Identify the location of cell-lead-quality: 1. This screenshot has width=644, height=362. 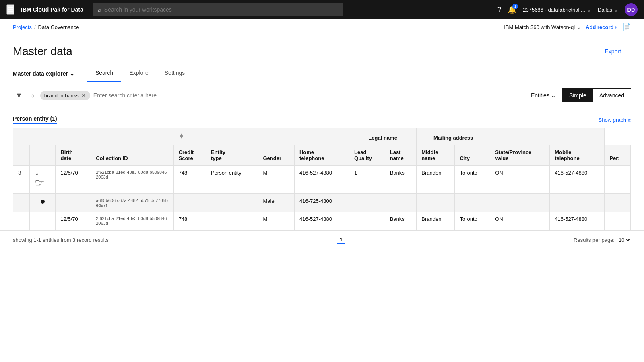
(367, 180).